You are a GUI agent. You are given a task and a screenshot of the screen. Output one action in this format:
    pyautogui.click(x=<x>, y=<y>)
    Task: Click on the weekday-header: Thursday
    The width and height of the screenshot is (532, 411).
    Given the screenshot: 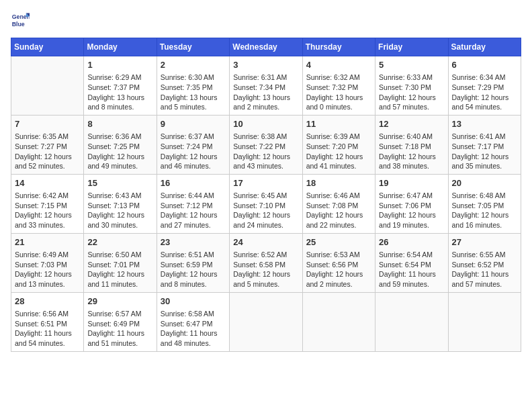 What is the action you would take?
    pyautogui.click(x=339, y=47)
    